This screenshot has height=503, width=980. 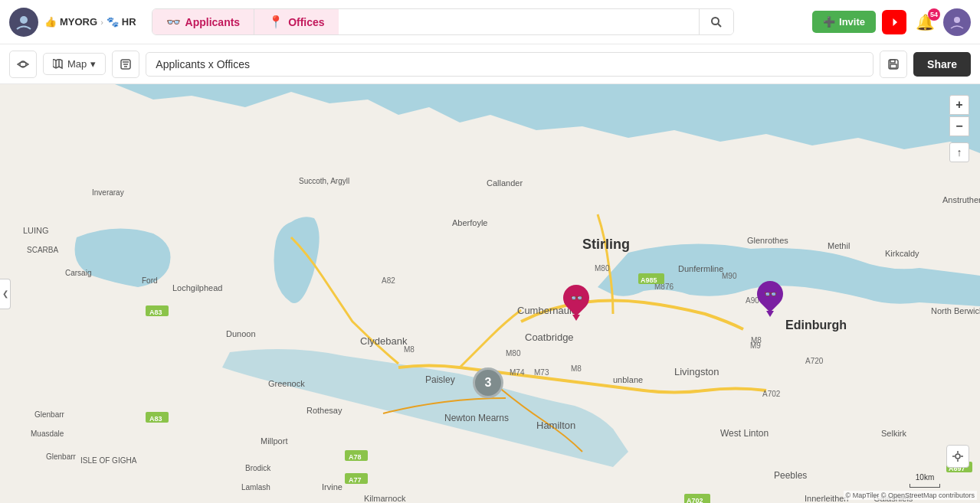 I want to click on svg-text: Paisley, so click(x=440, y=380).